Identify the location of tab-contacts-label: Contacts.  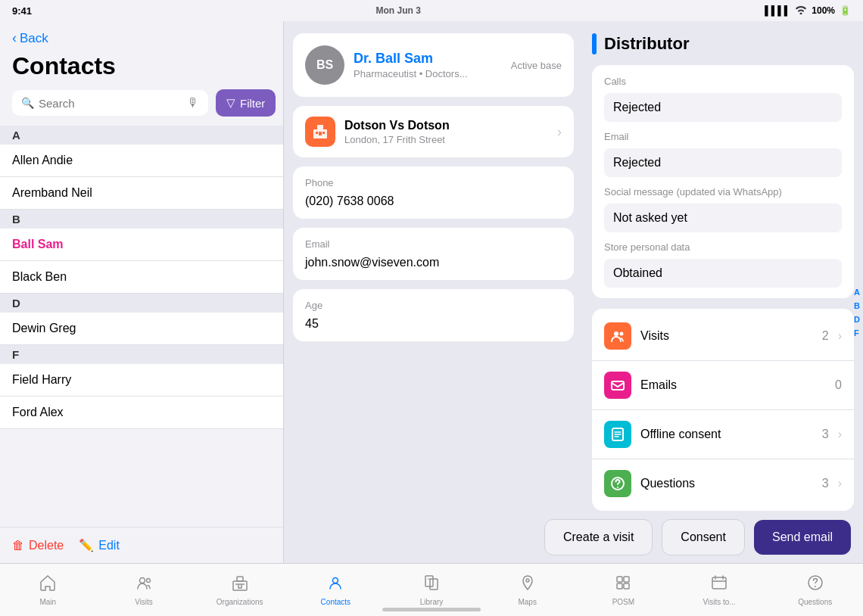
(336, 602).